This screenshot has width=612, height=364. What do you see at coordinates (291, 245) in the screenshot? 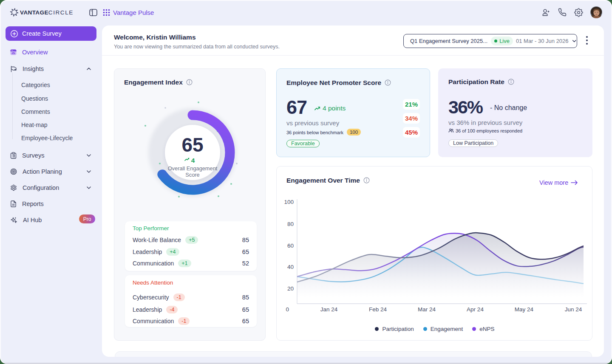
I see `svg-text: 60` at bounding box center [291, 245].